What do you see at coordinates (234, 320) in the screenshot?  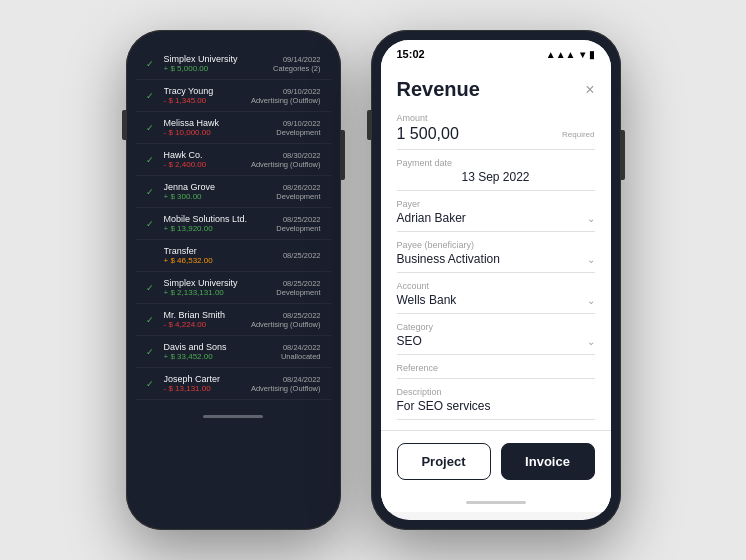 I see `transaction-item: ✓Mr. Brian Smith- $ 4,224.0008/25/2022Ad…` at bounding box center [234, 320].